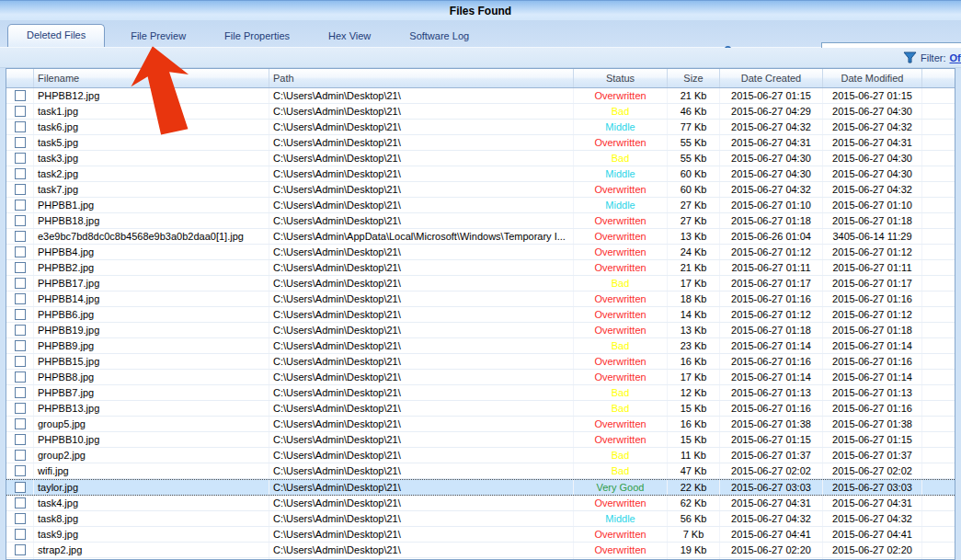 The image size is (961, 560). What do you see at coordinates (873, 78) in the screenshot?
I see `header-date-modified: Date Modified` at bounding box center [873, 78].